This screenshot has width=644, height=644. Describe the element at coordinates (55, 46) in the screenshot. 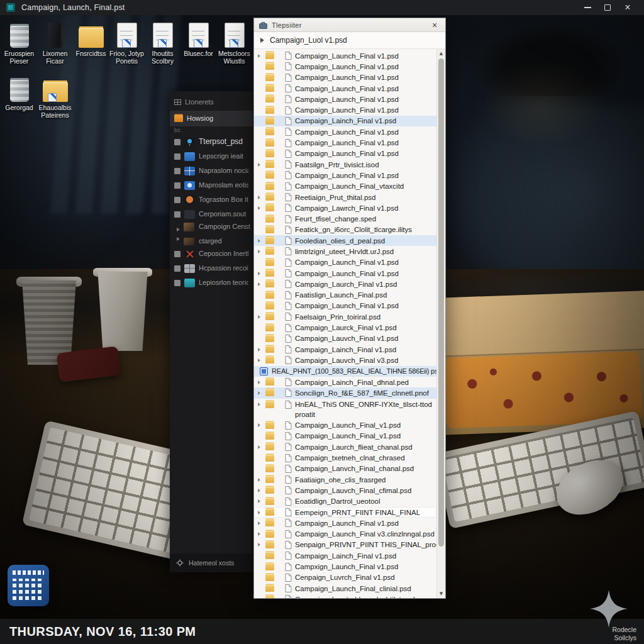

I see `desktop-icon: Lixomen Ficasr` at that location.